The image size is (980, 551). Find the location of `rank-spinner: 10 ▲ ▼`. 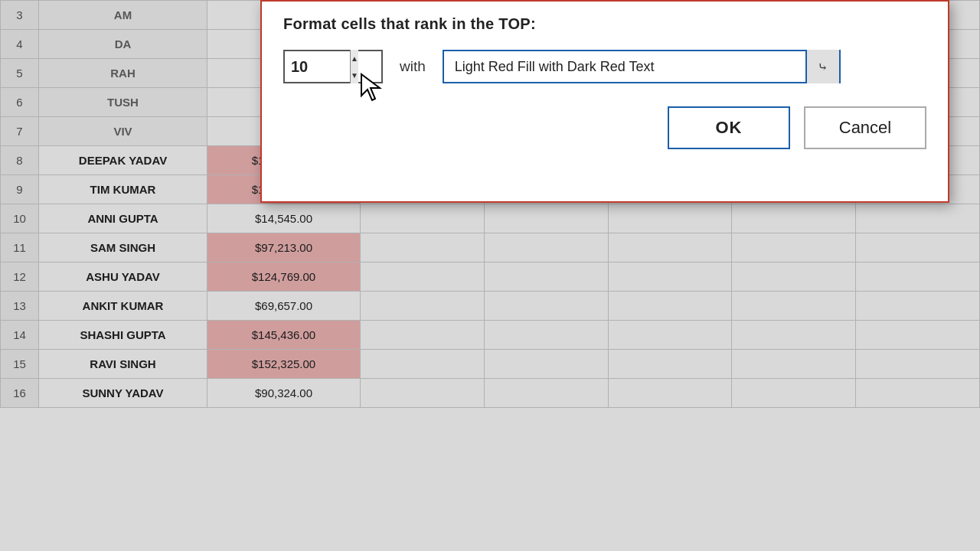

rank-spinner: 10 ▲ ▼ is located at coordinates (333, 67).